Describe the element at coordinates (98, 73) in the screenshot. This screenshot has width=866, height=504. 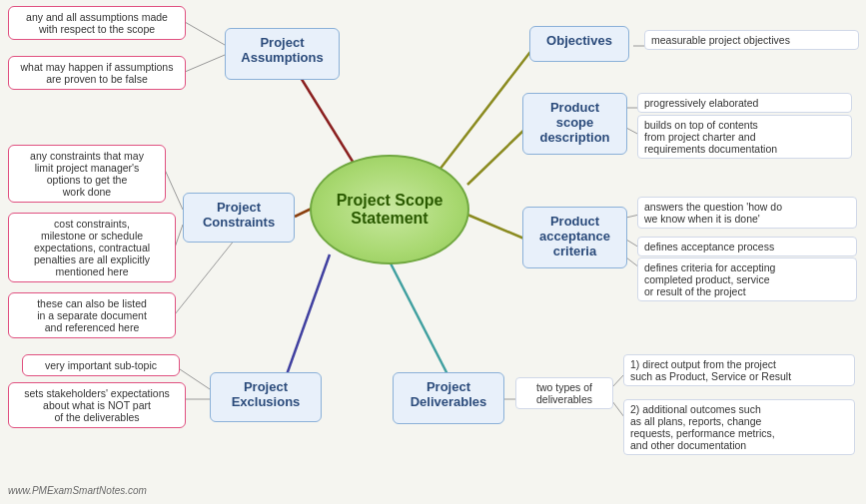
I see `assumption-text-2: what may happen if assumptionsare proven…` at that location.